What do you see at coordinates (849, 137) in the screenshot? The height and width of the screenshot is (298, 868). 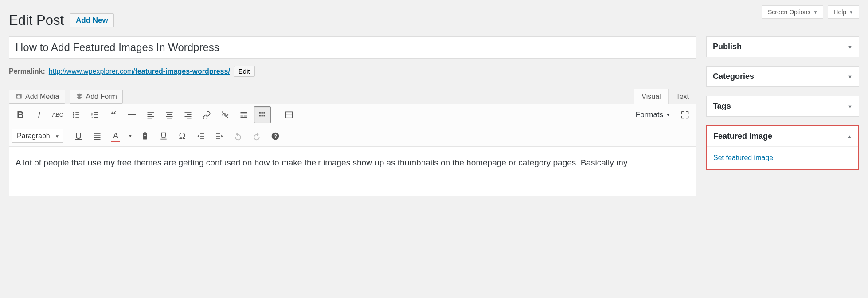 I see `caret-up-icon: ▲` at bounding box center [849, 137].